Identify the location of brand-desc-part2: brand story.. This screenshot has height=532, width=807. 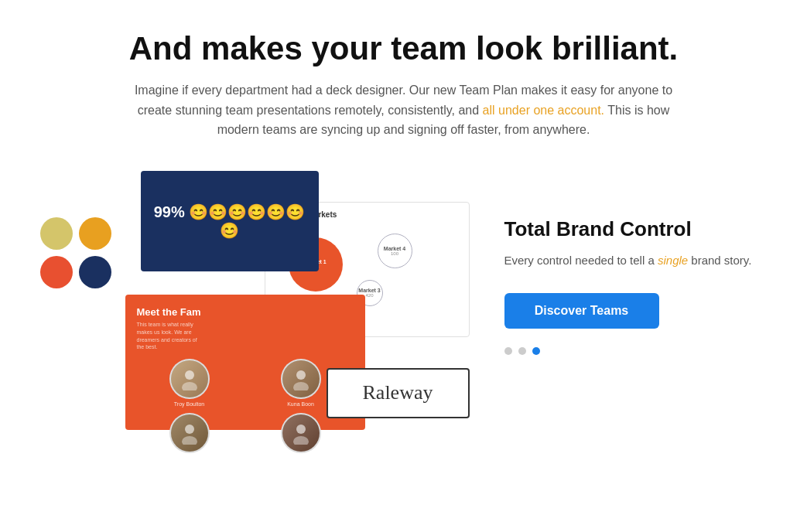
(720, 260).